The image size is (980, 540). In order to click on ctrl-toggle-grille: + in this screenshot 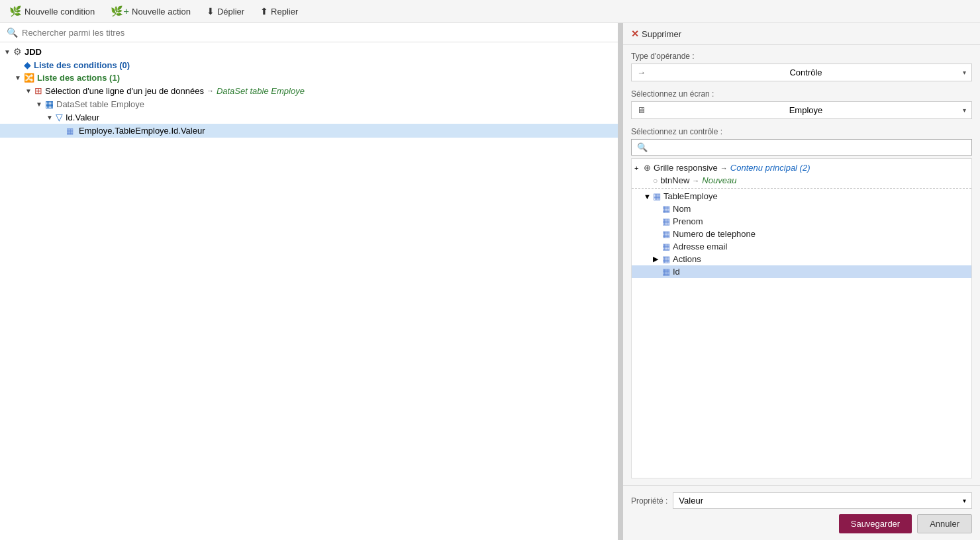, I will do `click(639, 168)`.